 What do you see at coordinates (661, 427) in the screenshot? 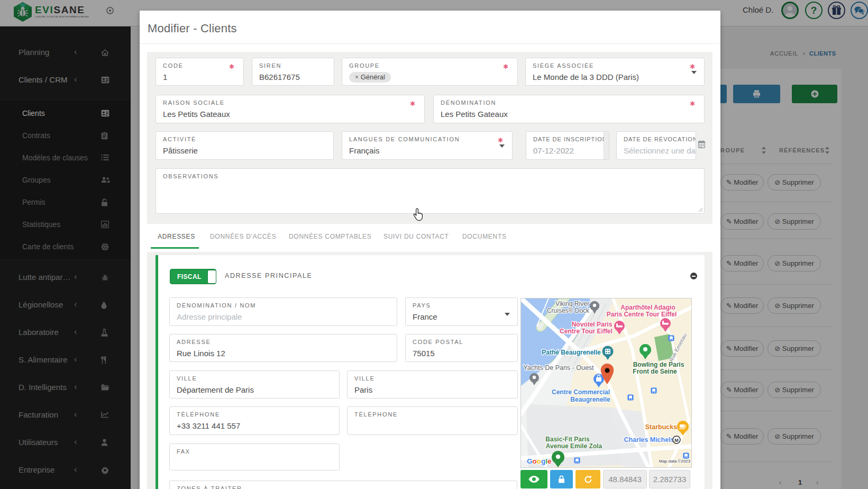
I see `svg-text: Starbucks` at bounding box center [661, 427].